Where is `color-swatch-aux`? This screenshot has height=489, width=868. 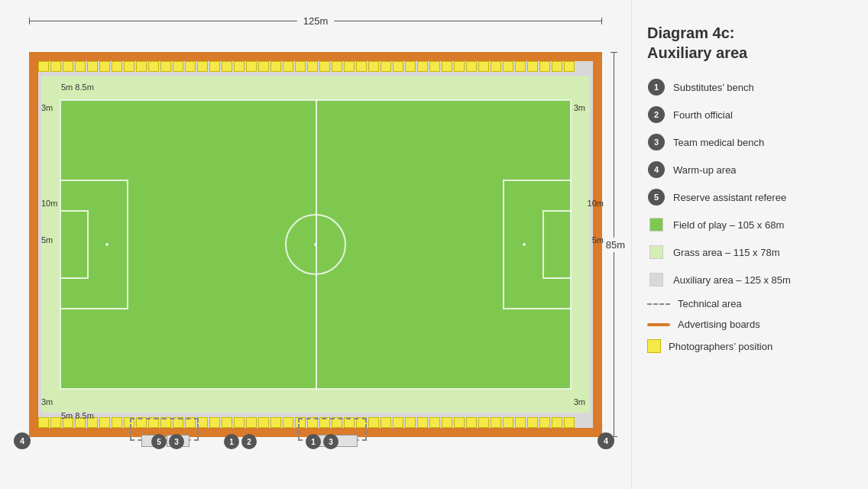
color-swatch-aux is located at coordinates (656, 280).